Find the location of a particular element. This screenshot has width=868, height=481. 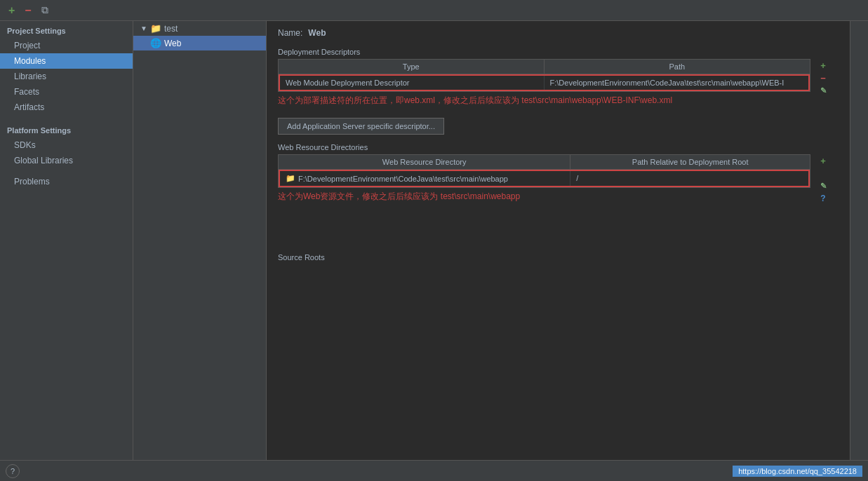

project-settings-label: Project Settings is located at coordinates (66, 29).